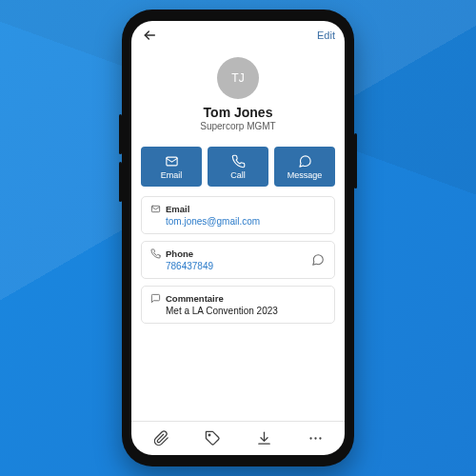 The height and width of the screenshot is (476, 476). Describe the element at coordinates (171, 175) in the screenshot. I see `email-action-label: Email` at that location.